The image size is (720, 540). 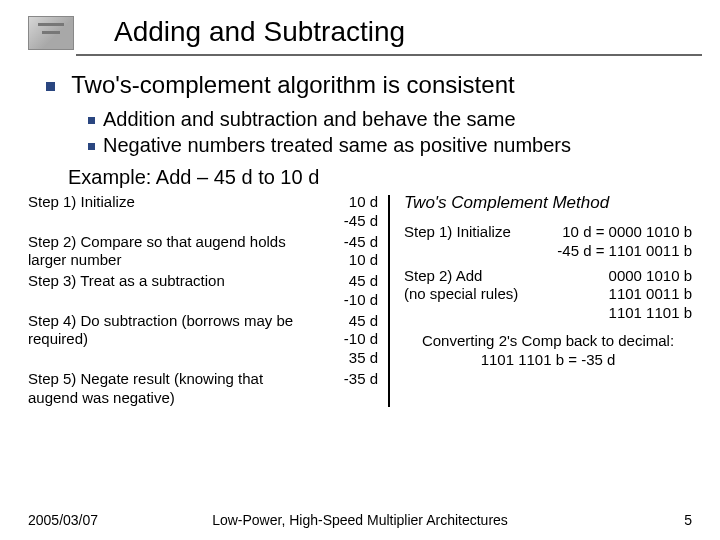 What do you see at coordinates (175, 331) in the screenshot?
I see `left-step-4-label: Step 4) Do subtraction (borrows may be r…` at bounding box center [175, 331].